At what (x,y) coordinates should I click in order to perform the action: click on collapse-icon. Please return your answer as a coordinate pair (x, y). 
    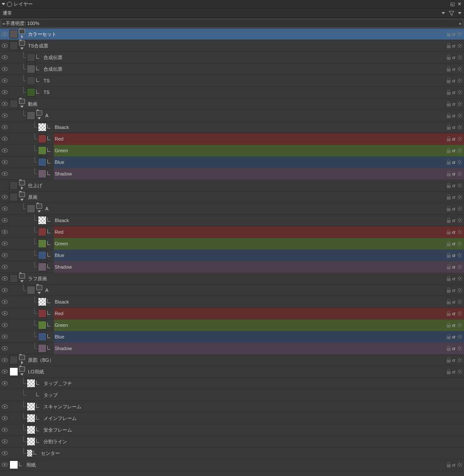
    Looking at the image, I should click on (3, 4).